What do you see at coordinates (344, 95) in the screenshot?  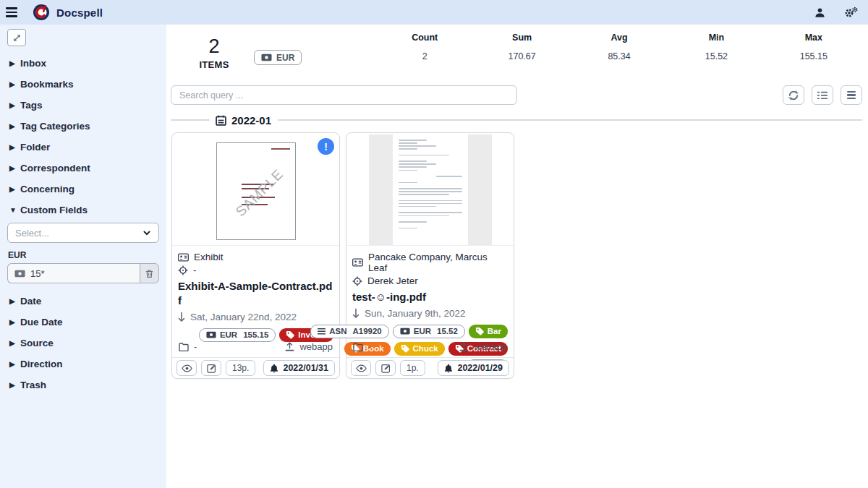 I see `search-input` at bounding box center [344, 95].